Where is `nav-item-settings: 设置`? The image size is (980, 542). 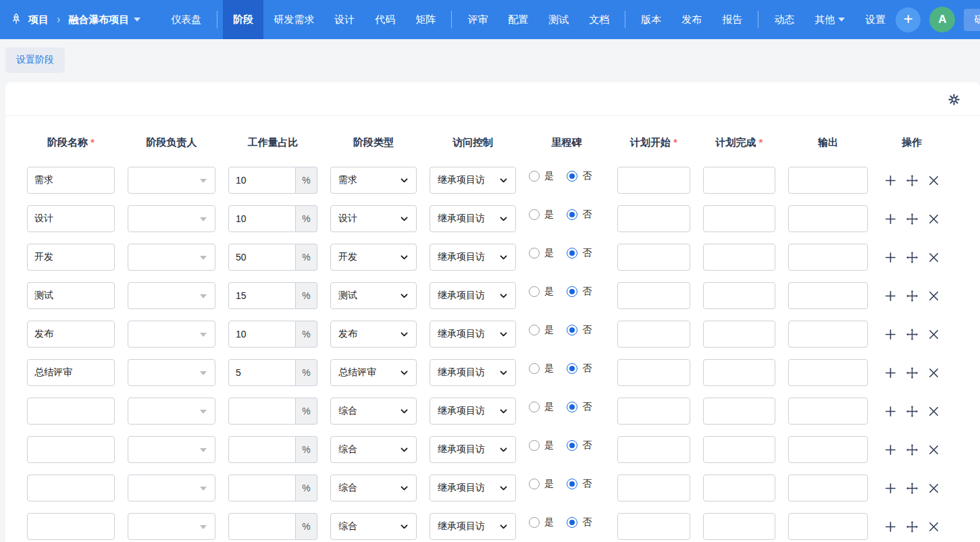 nav-item-settings: 设置 is located at coordinates (875, 20).